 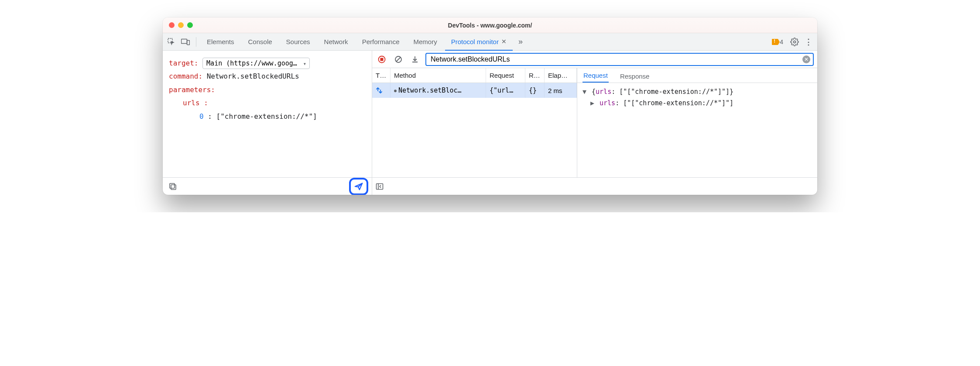 What do you see at coordinates (775, 42) in the screenshot?
I see `warning-flag-icon: !` at bounding box center [775, 42].